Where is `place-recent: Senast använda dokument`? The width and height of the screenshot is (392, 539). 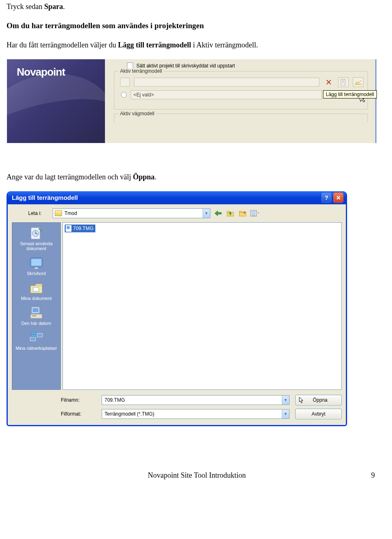 place-recent: Senast använda dokument is located at coordinates (36, 239).